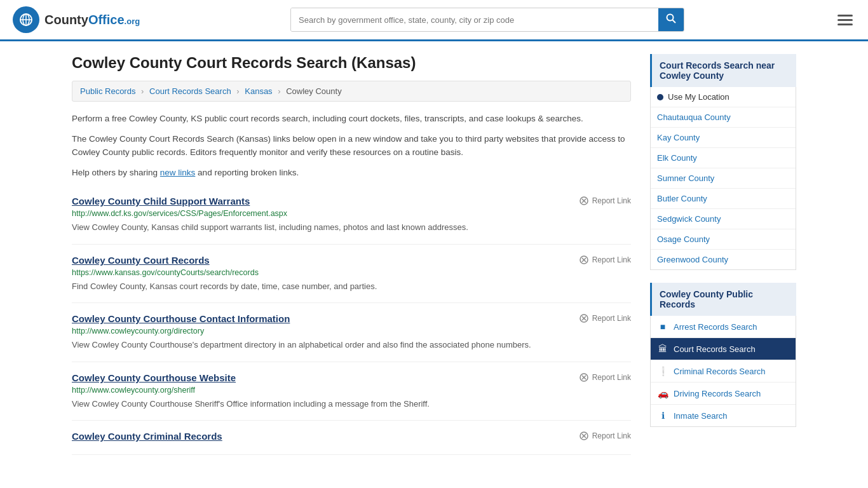 The height and width of the screenshot is (488, 868). I want to click on public-records-item-2: ❕ Criminal Records Search, so click(723, 371).